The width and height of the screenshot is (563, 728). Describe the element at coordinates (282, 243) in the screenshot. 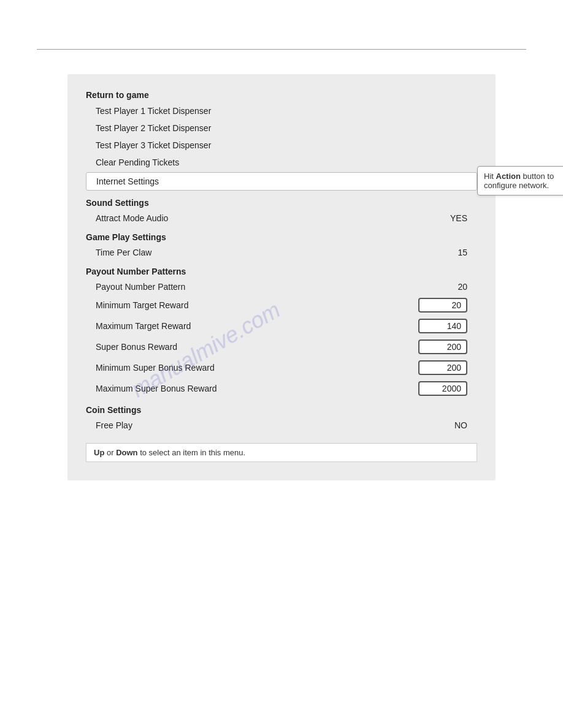

I see `section-game-play-settings: Game Play Settings Time Per Claw 15` at that location.